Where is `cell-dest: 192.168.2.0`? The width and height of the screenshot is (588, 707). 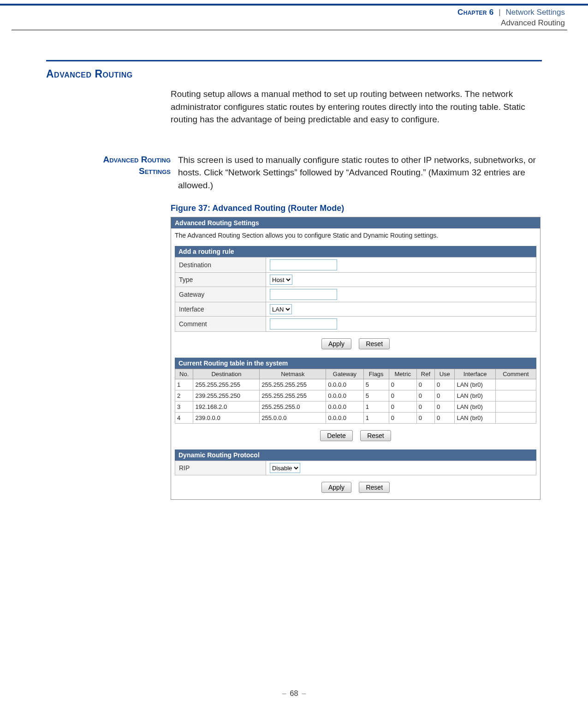
cell-dest: 192.168.2.0 is located at coordinates (226, 407).